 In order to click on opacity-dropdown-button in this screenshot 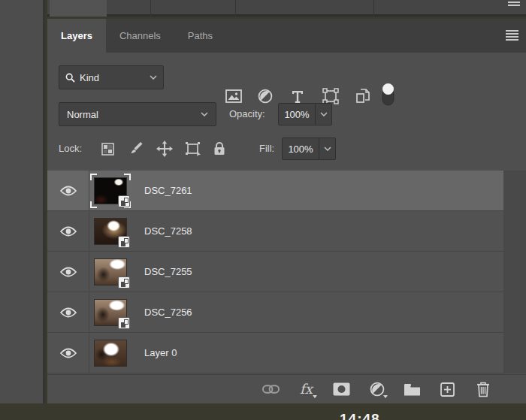, I will do `click(323, 114)`.